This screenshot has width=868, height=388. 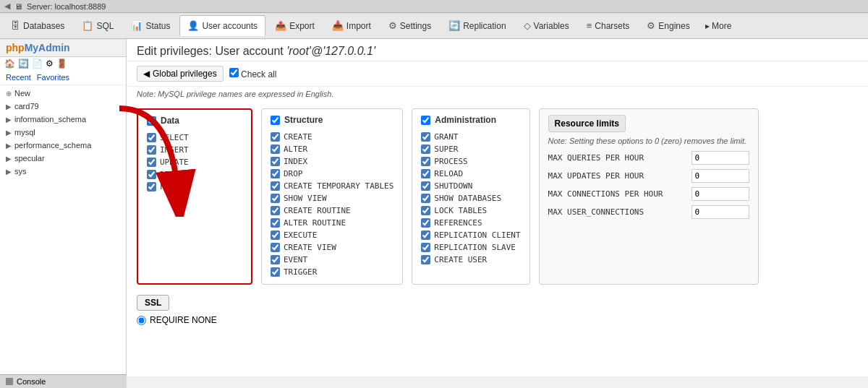 What do you see at coordinates (434, 7) in the screenshot?
I see `topbar: ◀ 🖥 Server: localhost:8889` at bounding box center [434, 7].